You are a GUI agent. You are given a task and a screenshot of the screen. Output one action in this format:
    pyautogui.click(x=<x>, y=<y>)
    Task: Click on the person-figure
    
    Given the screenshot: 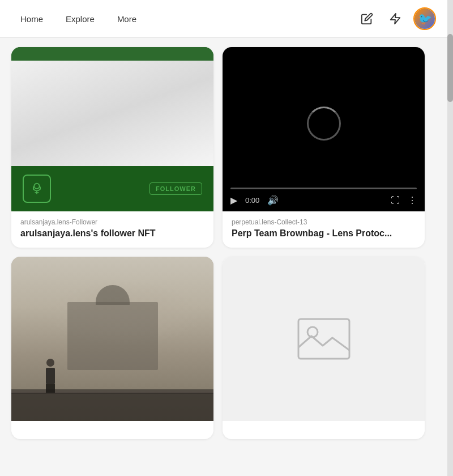 What is the action you would take?
    pyautogui.click(x=50, y=376)
    